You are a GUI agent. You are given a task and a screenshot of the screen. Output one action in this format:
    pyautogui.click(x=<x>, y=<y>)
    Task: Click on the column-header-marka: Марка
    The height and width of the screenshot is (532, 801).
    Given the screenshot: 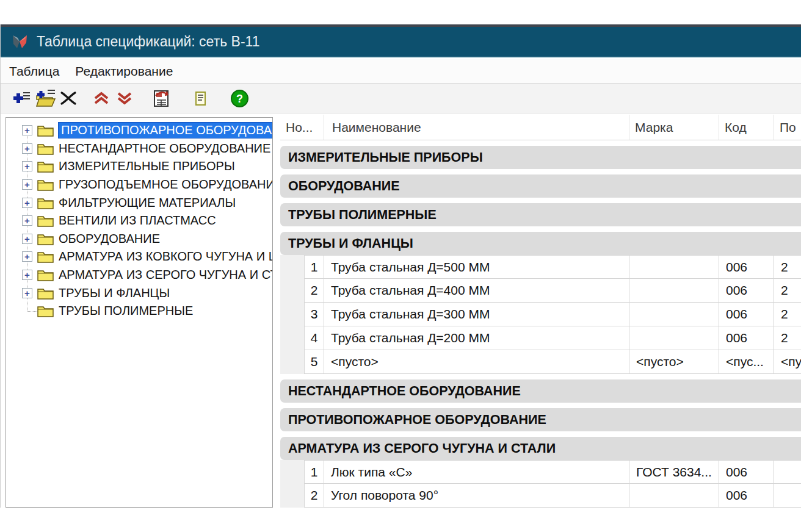 What is the action you would take?
    pyautogui.click(x=674, y=127)
    